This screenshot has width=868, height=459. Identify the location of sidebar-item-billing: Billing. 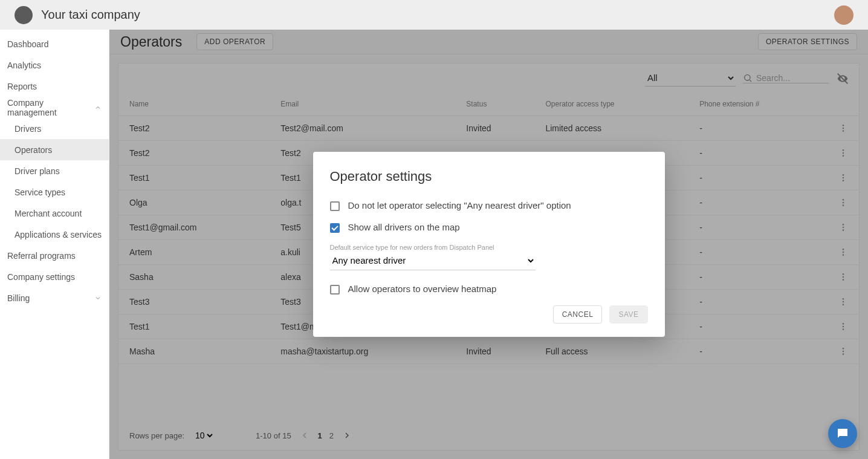
(54, 298).